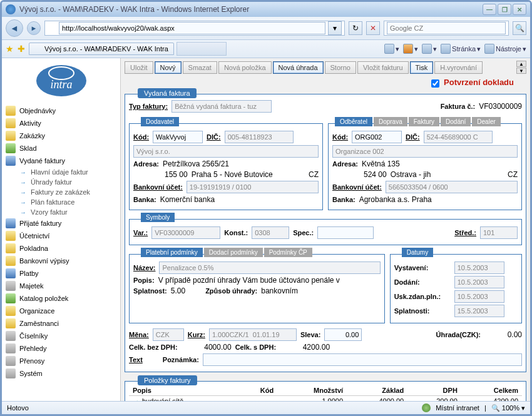  What do you see at coordinates (340, 137) in the screenshot?
I see `buy-code-label: Kód:` at bounding box center [340, 137].